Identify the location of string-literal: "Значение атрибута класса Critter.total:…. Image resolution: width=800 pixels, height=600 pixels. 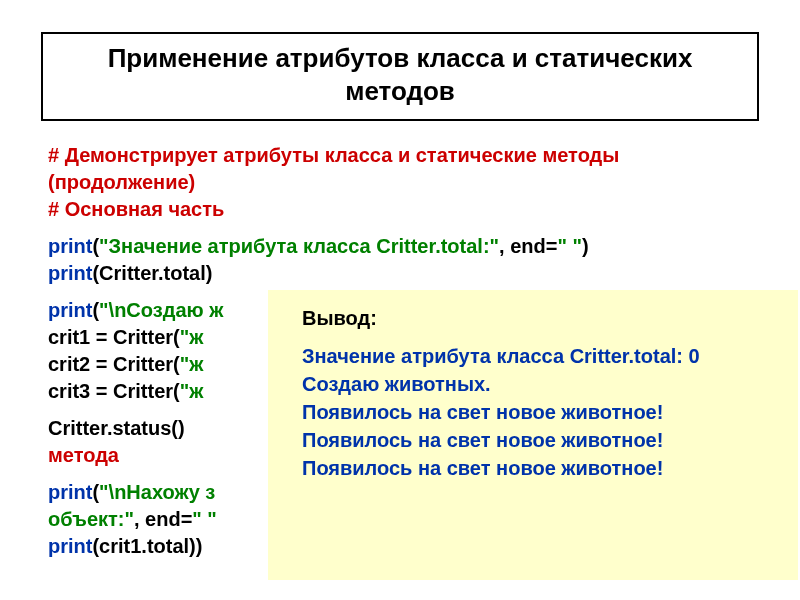
(299, 246).